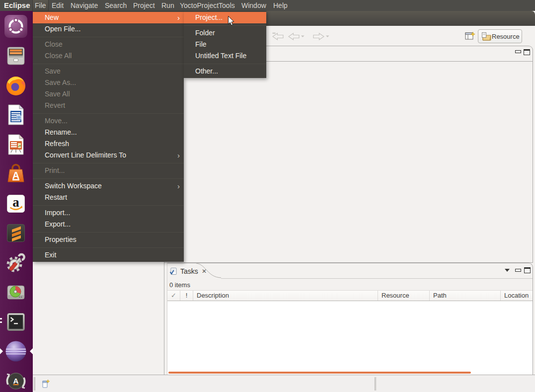  What do you see at coordinates (16, 351) in the screenshot?
I see `eclipse-icon` at bounding box center [16, 351].